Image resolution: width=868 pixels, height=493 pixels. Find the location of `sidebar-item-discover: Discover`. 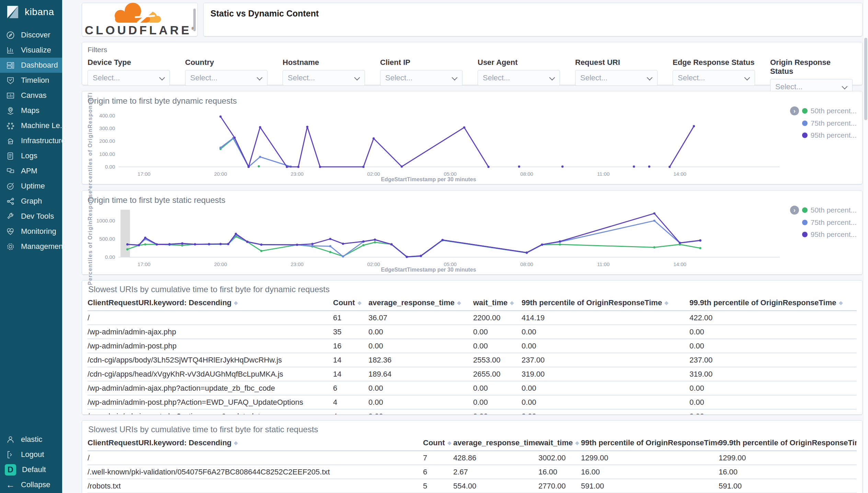

sidebar-item-discover: Discover is located at coordinates (31, 35).